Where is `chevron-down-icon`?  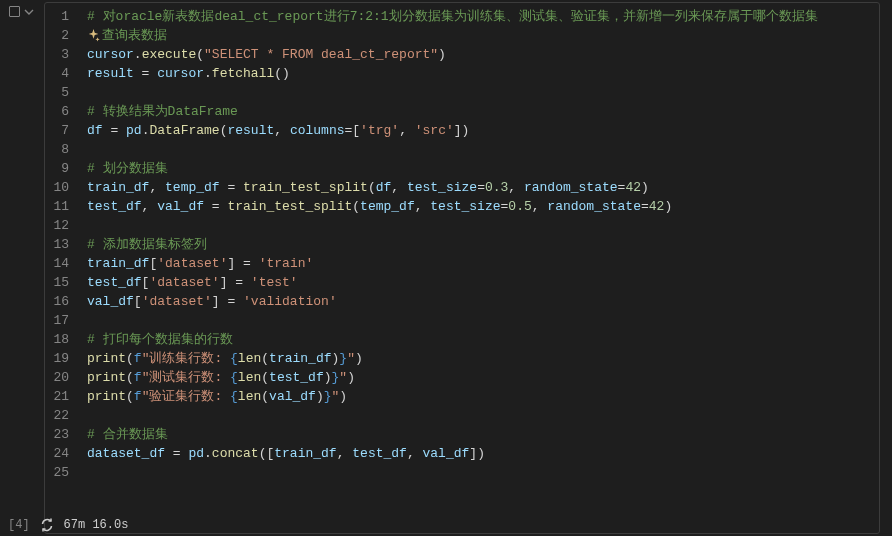
chevron-down-icon is located at coordinates (29, 12).